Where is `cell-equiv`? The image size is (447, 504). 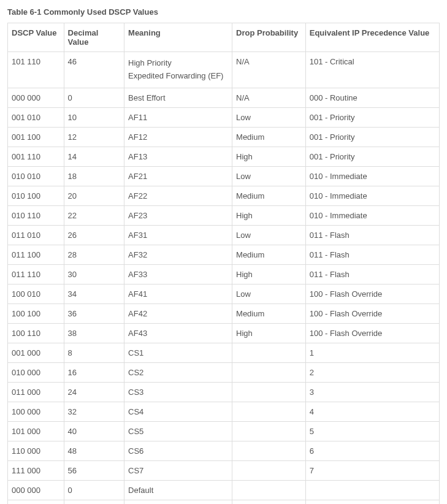
cell-equiv is located at coordinates (372, 502).